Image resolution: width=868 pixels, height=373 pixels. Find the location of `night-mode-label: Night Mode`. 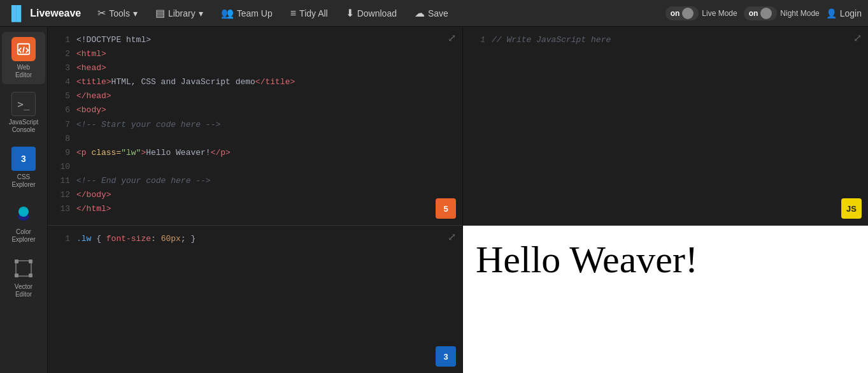

night-mode-label: Night Mode is located at coordinates (800, 13).